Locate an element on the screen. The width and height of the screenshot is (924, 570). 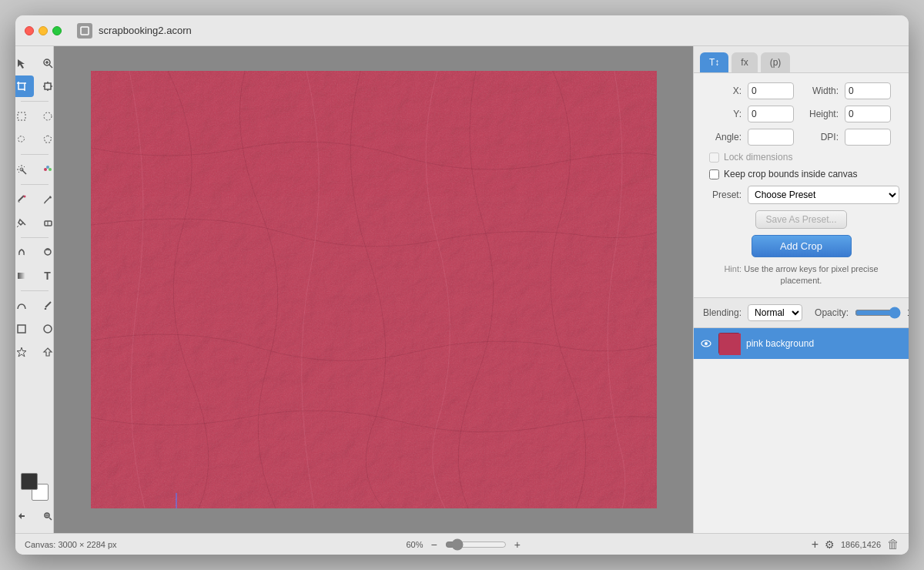
x-input is located at coordinates (771, 91).